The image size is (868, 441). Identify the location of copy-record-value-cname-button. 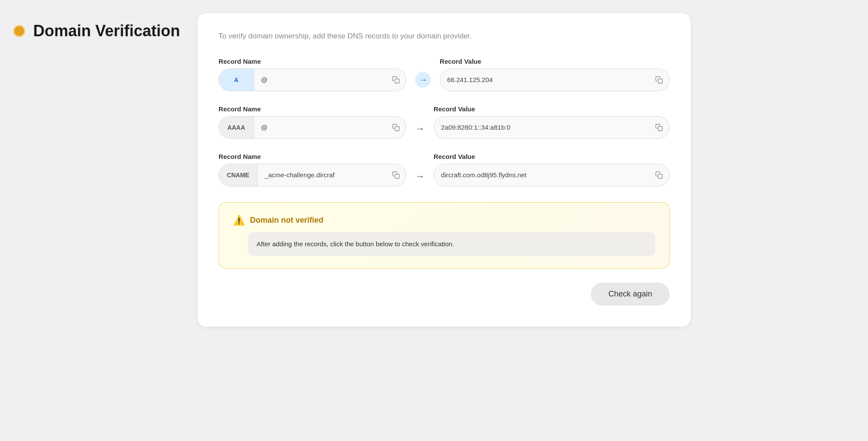
(659, 175).